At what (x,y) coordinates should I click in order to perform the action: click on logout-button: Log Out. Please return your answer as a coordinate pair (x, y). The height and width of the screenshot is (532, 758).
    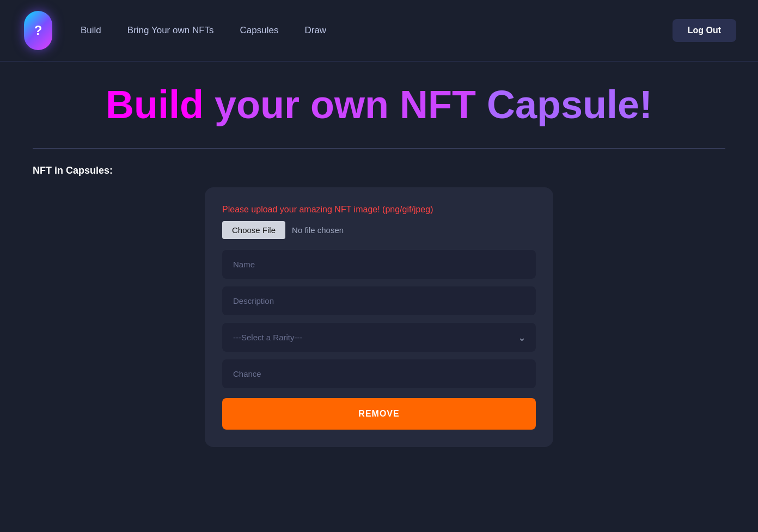
    Looking at the image, I should click on (705, 30).